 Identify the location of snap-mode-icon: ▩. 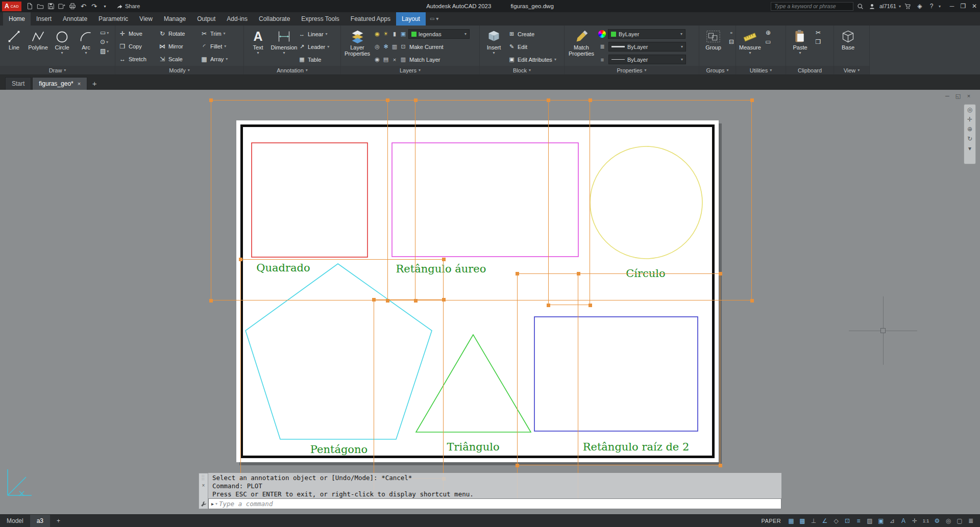
(802, 521).